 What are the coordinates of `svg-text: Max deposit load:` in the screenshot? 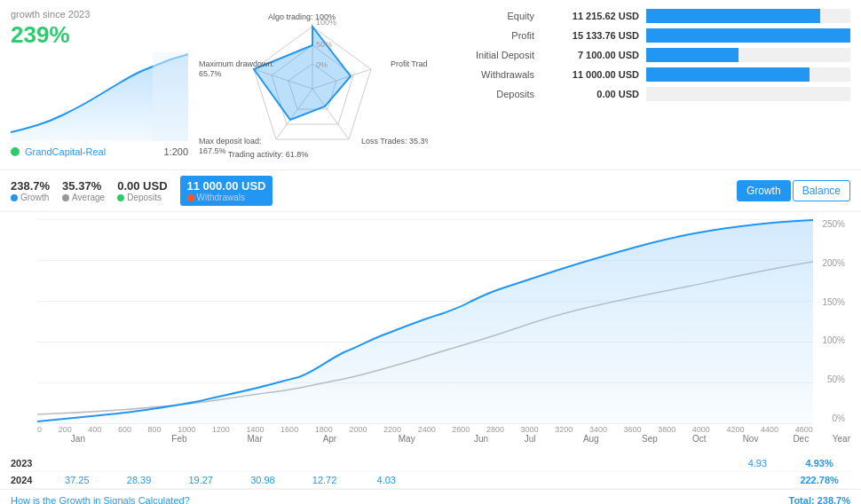 It's located at (231, 141).